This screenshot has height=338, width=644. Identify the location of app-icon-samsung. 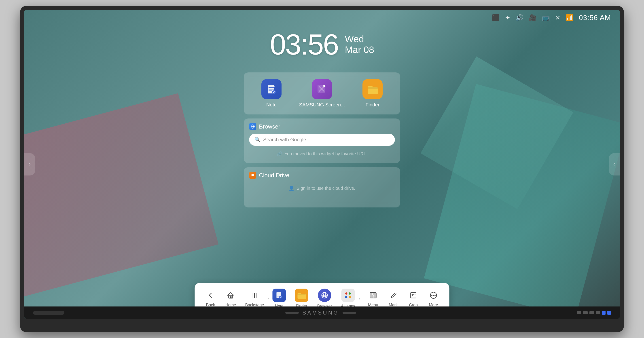
(322, 89).